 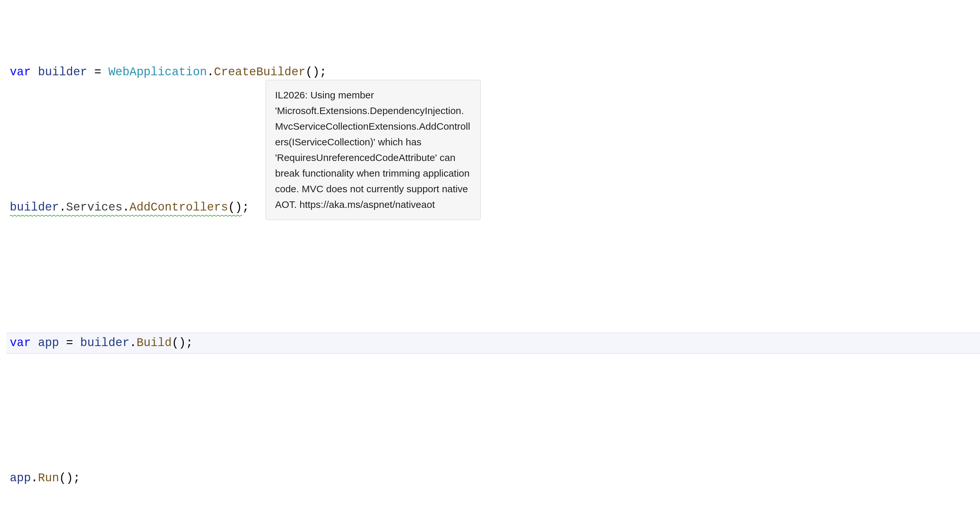 I want to click on method-addcontrollers: AddControllers, so click(x=179, y=208).